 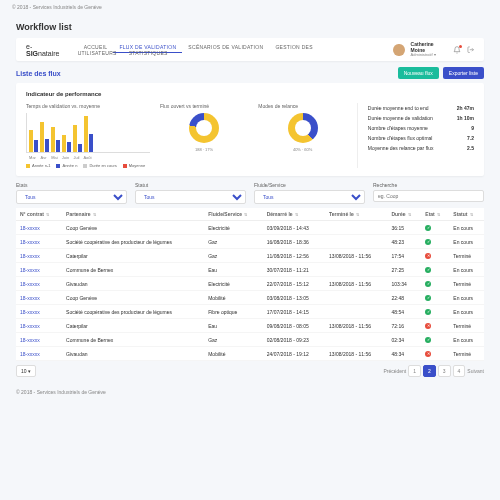 What do you see at coordinates (421, 148) in the screenshot?
I see `kpi-item: Moyenne des relance par flux2.5` at bounding box center [421, 148].